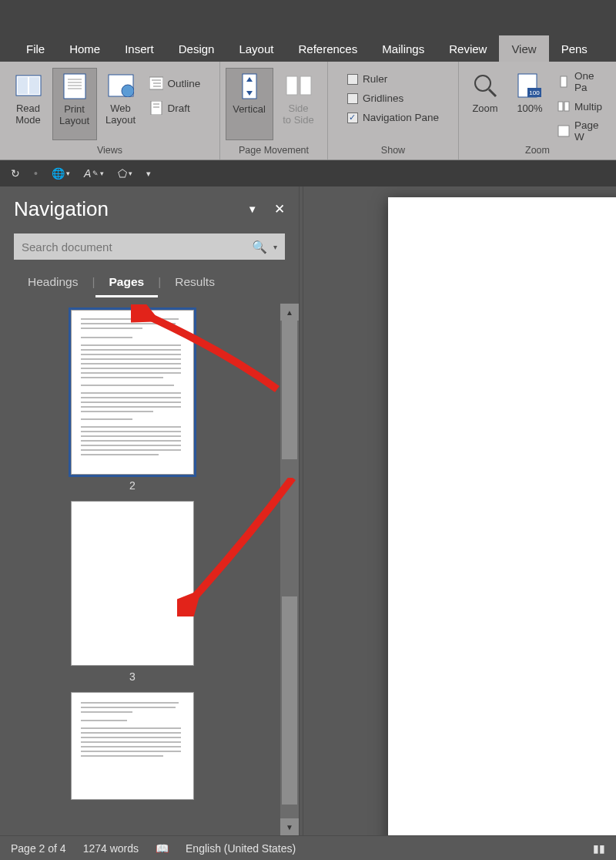 This screenshot has width=616, height=860. I want to click on qat-disabled-icon: •, so click(35, 173).